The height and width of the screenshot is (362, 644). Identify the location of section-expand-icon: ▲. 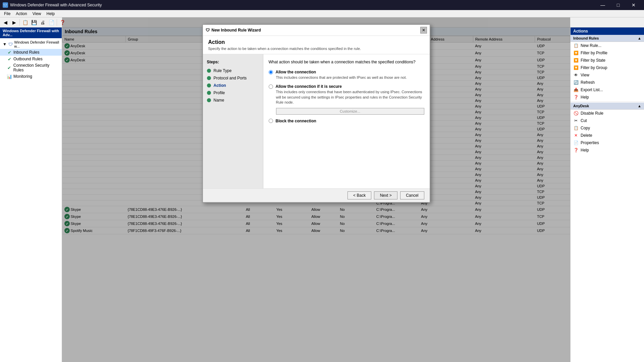
(639, 38).